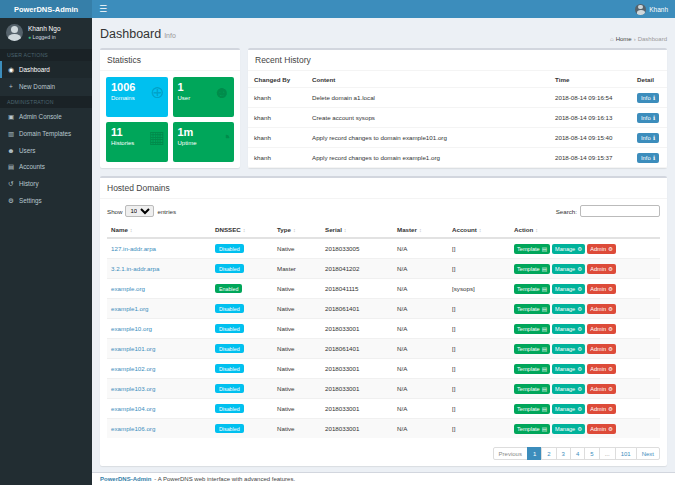  I want to click on sidebar-item-dashboard: ◉Dashboard, so click(46, 70).